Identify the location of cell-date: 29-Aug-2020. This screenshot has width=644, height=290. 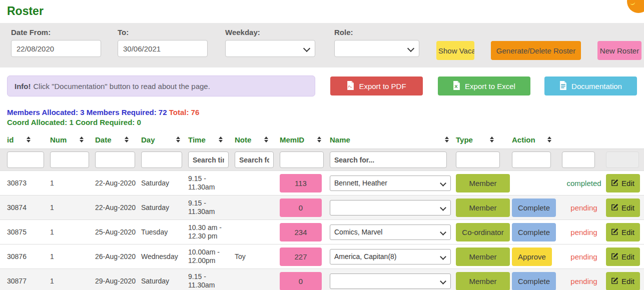
(118, 281).